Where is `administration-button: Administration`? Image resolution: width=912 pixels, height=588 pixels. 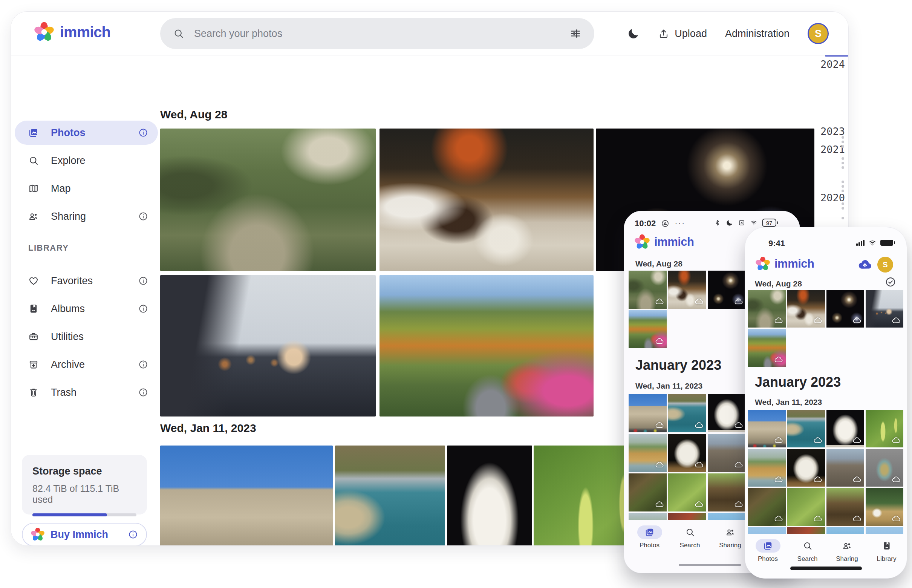 administration-button: Administration is located at coordinates (757, 34).